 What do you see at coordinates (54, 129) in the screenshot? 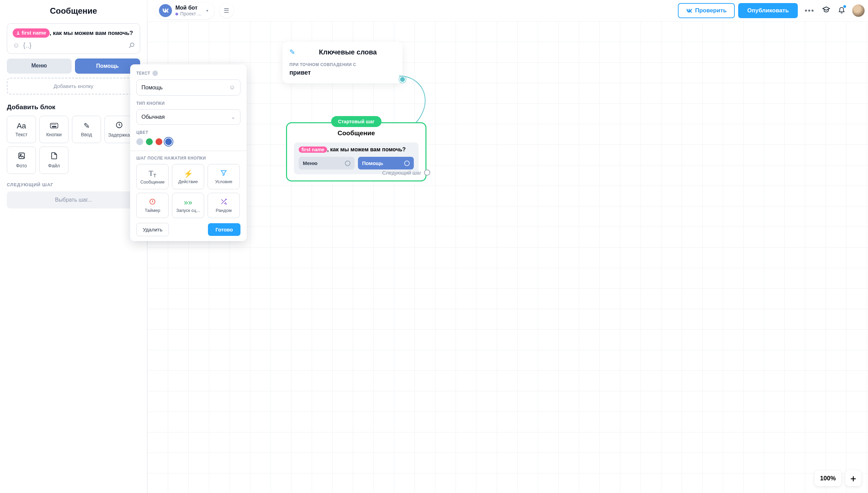
I see `block-buttons: Кнопки` at bounding box center [54, 129].